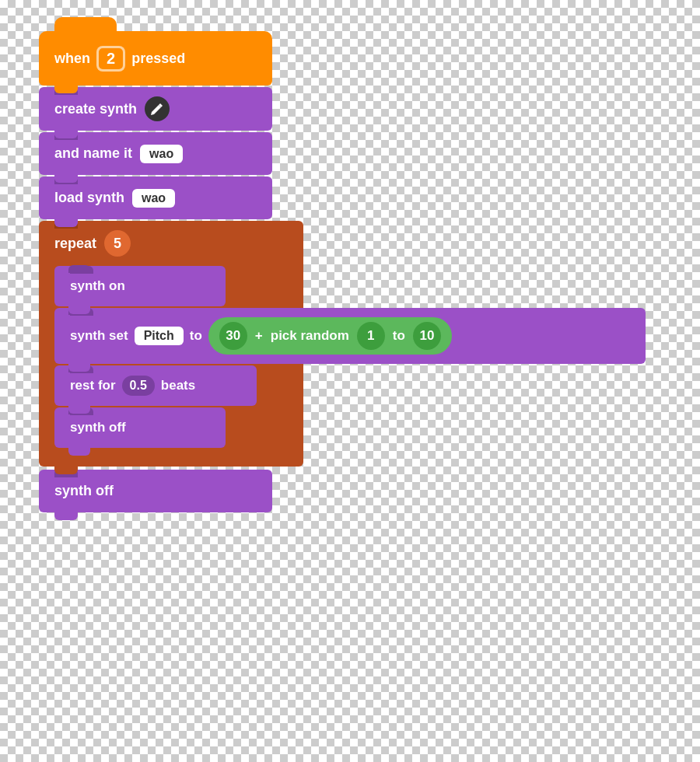 The image size is (700, 762). What do you see at coordinates (259, 336) in the screenshot?
I see `expr-op: +` at bounding box center [259, 336].